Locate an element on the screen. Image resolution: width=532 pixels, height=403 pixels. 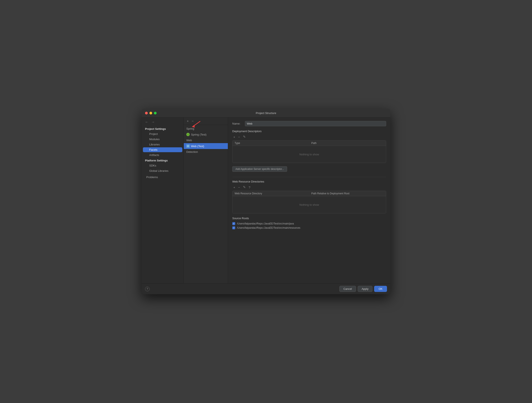
deployment-nothing-to-show: Nothing to show is located at coordinates (309, 154).